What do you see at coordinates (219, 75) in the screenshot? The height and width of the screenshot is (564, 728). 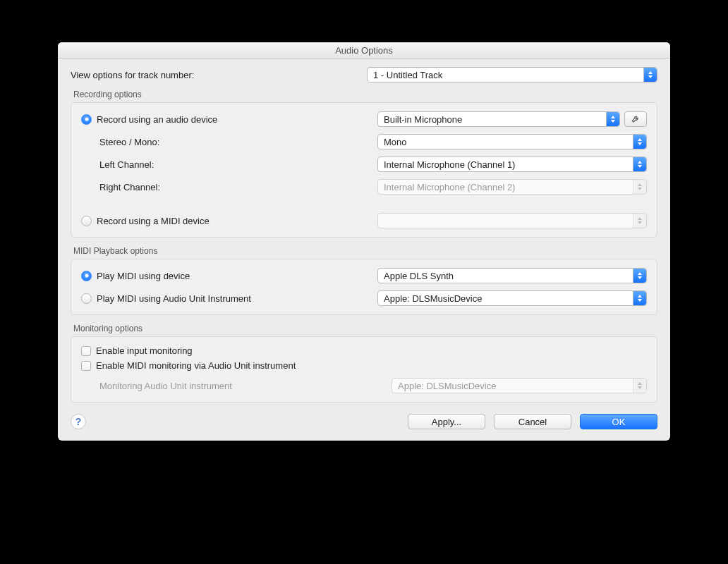 I see `track-number-label: View options for track number:` at bounding box center [219, 75].